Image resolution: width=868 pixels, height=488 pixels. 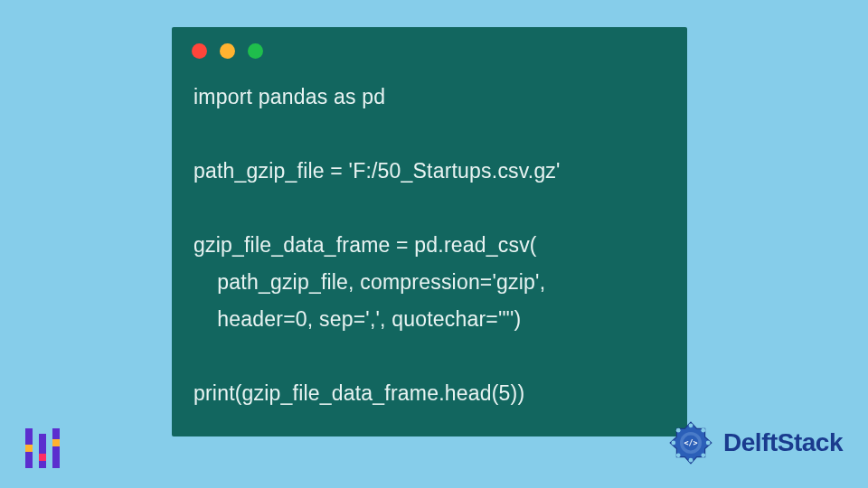 What do you see at coordinates (199, 51) in the screenshot?
I see `close-icon` at bounding box center [199, 51].